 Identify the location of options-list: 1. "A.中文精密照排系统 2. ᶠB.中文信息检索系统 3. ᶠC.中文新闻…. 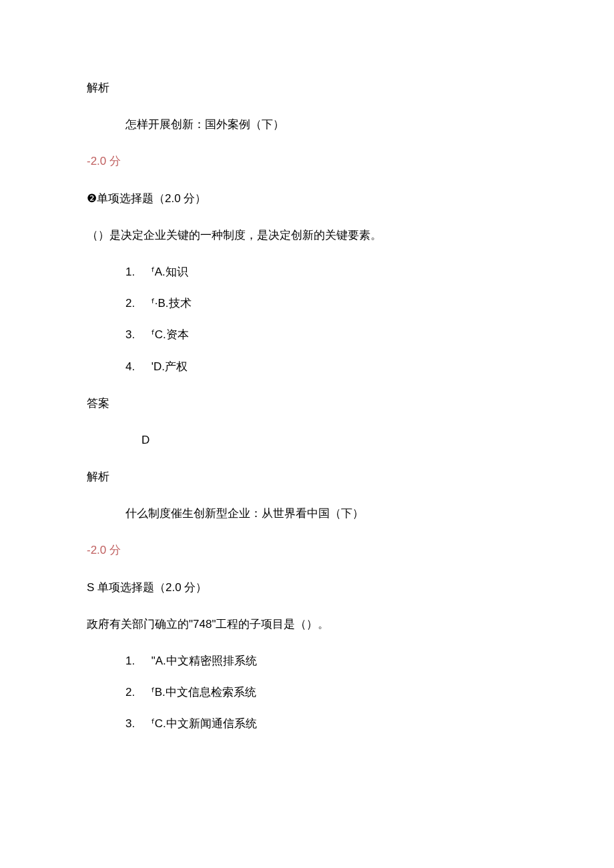
(307, 693).